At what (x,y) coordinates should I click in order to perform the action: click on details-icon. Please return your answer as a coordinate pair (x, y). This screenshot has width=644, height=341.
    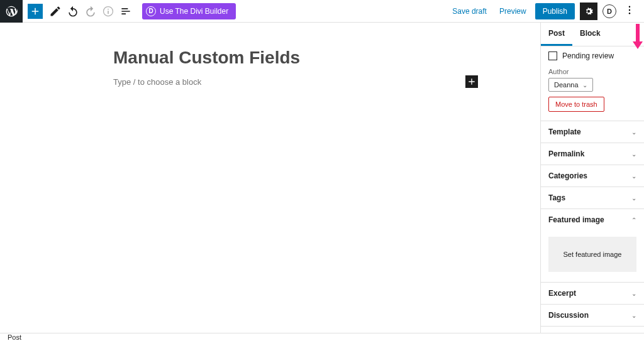
    Looking at the image, I should click on (108, 11).